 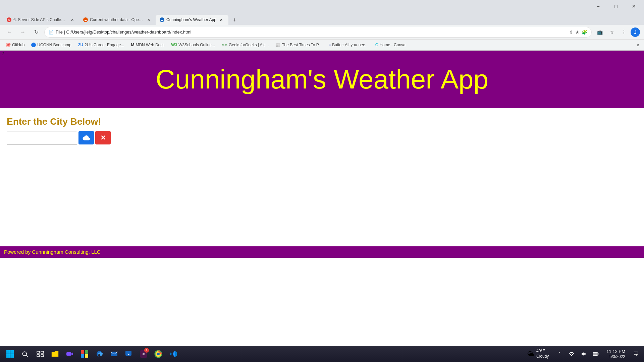 What do you see at coordinates (390, 45) in the screenshot?
I see `bookmark-canva: C Home - Canva` at bounding box center [390, 45].